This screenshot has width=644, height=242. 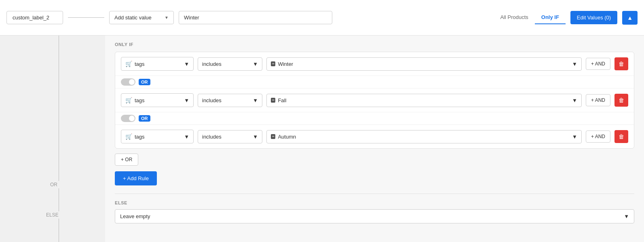 I want to click on chevron-down-icon-field-1: ▼, so click(x=187, y=64).